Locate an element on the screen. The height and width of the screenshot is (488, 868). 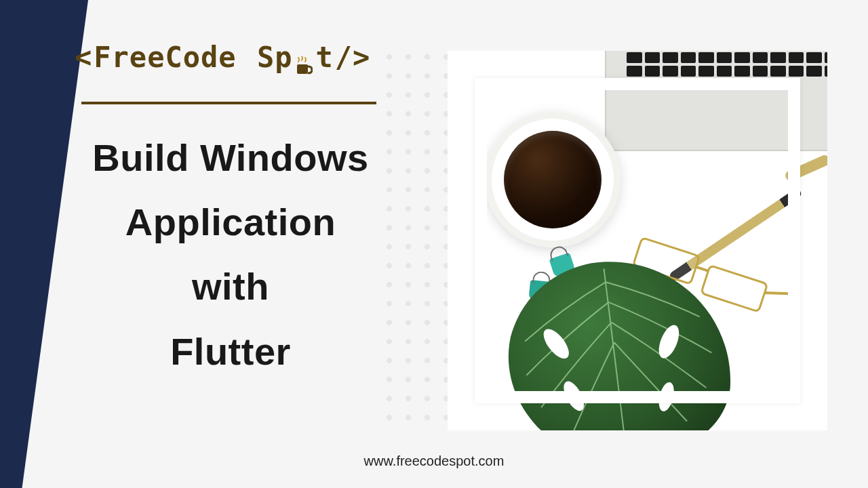
logo-underline-divider is located at coordinates (229, 103).